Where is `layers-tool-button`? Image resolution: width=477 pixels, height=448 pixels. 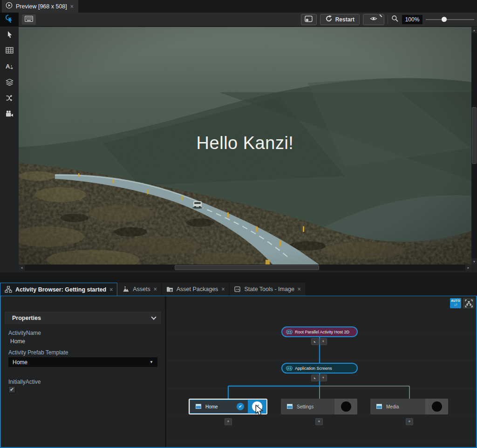
layers-tool-button is located at coordinates (9, 82).